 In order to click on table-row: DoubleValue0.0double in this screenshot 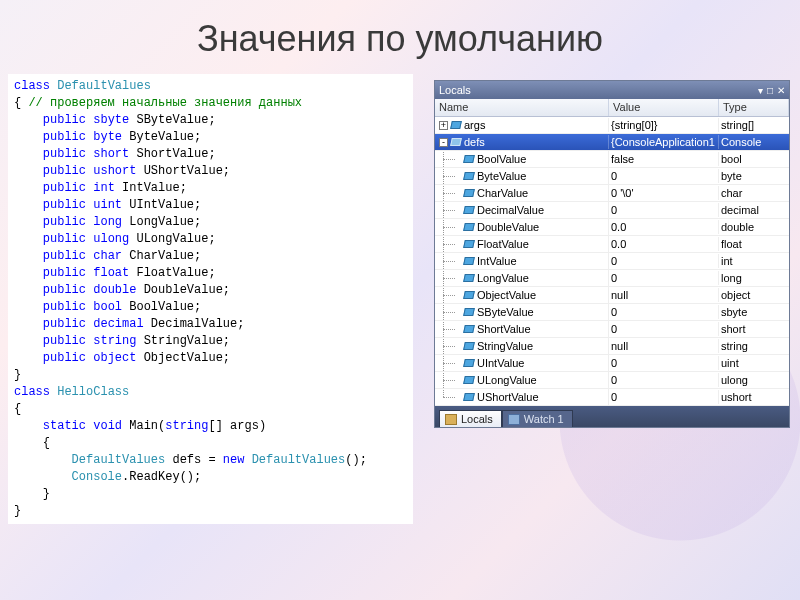, I will do `click(612, 228)`.